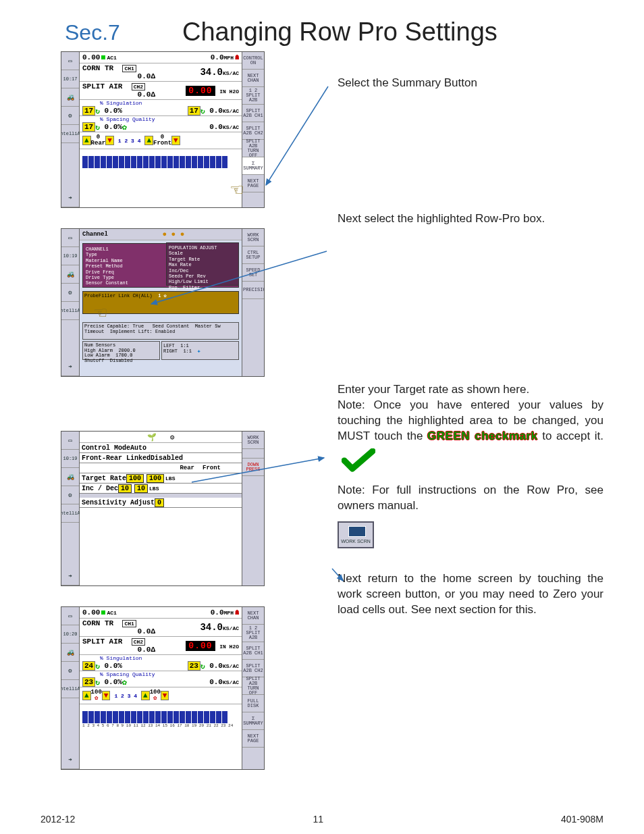 The image size is (644, 834). What do you see at coordinates (230, 92) in the screenshot?
I see `split-rate-unit: IN H2O` at bounding box center [230, 92].